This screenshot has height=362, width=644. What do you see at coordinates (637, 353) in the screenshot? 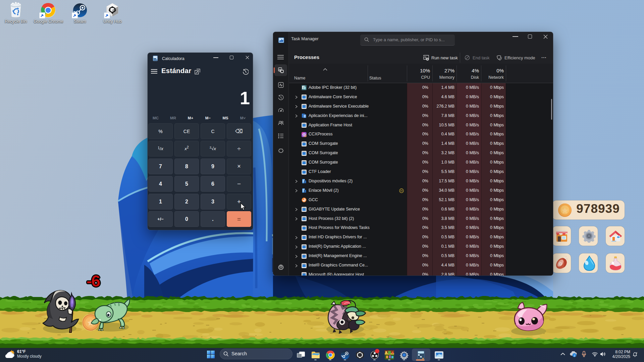
I see `svg-text: z` at bounding box center [637, 353].